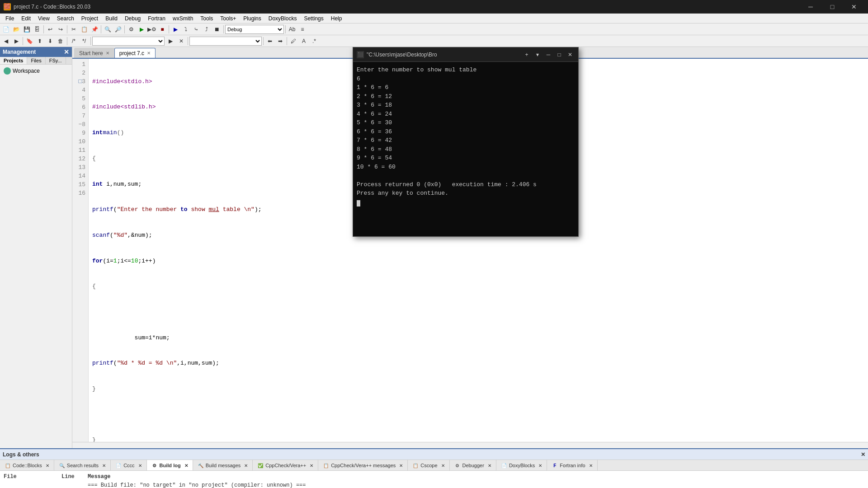  What do you see at coordinates (170, 41) in the screenshot?
I see `jump-func-btn: ▶` at bounding box center [170, 41].